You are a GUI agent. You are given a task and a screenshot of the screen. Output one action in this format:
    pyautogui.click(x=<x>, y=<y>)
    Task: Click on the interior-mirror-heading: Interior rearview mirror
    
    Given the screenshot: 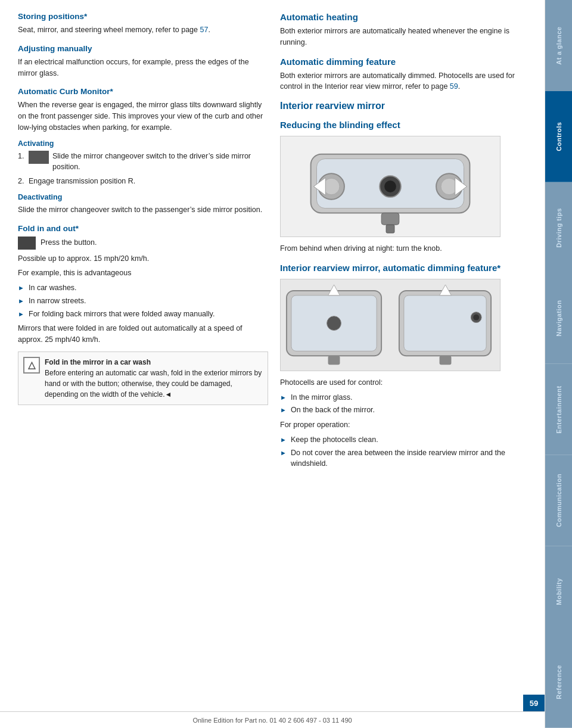 What is the action you would take?
    pyautogui.click(x=403, y=106)
    